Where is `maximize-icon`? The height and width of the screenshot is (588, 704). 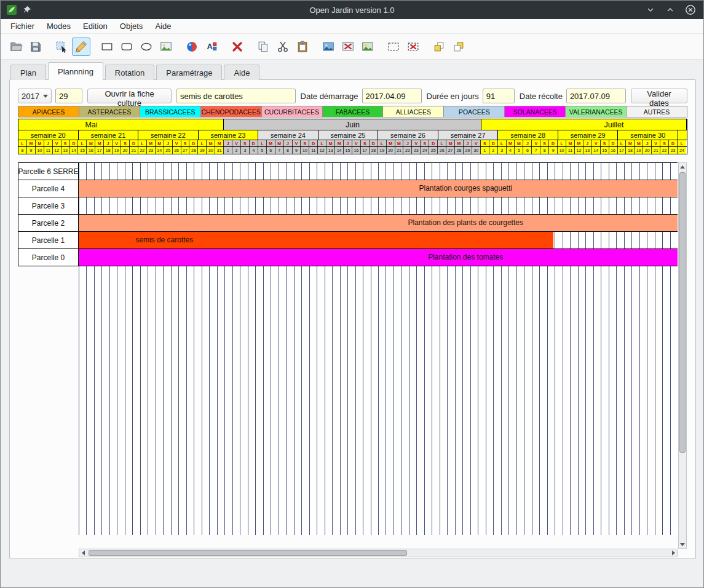
maximize-icon is located at coordinates (670, 10).